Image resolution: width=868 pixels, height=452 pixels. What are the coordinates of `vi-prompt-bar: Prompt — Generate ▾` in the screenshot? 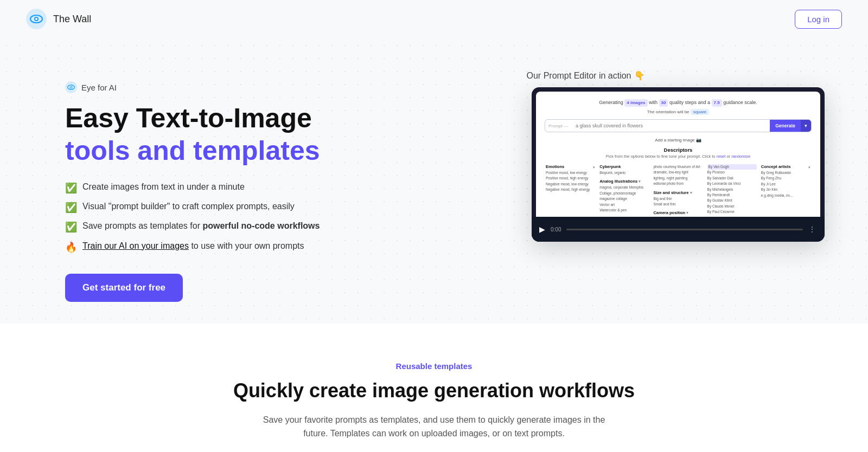 It's located at (678, 126).